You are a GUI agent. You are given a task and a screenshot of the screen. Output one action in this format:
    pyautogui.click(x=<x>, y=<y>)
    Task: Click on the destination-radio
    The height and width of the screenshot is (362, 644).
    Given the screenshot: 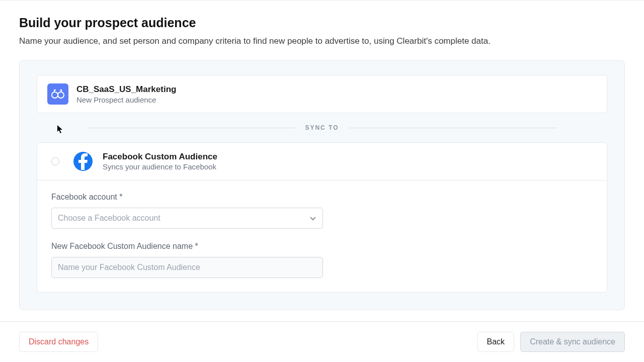 What is the action you would take?
    pyautogui.click(x=55, y=161)
    